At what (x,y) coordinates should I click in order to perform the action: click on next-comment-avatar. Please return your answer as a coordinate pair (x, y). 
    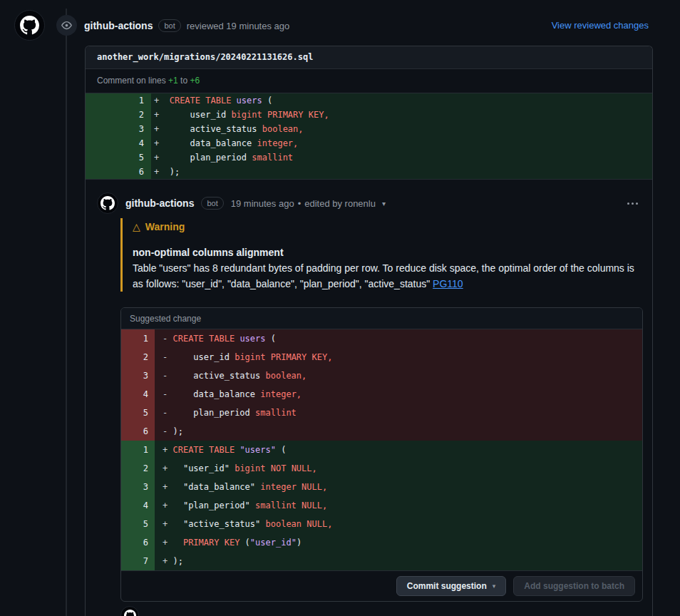
    Looking at the image, I should click on (130, 611).